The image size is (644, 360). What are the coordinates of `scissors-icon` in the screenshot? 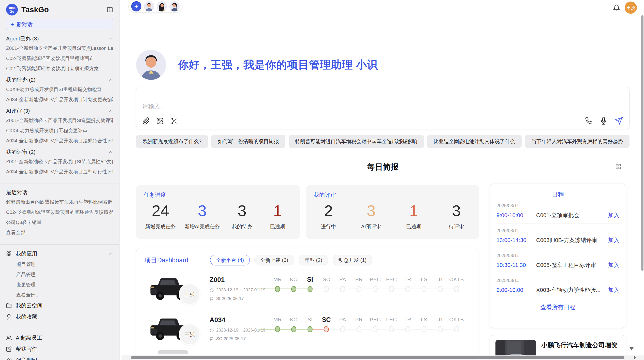 It's located at (174, 121).